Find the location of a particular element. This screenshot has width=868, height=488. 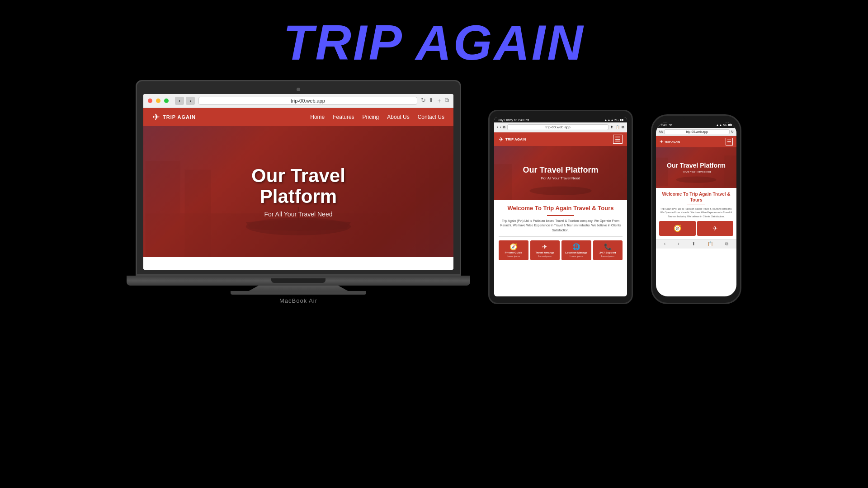

tablet-location-icon: 🌐 is located at coordinates (576, 247).